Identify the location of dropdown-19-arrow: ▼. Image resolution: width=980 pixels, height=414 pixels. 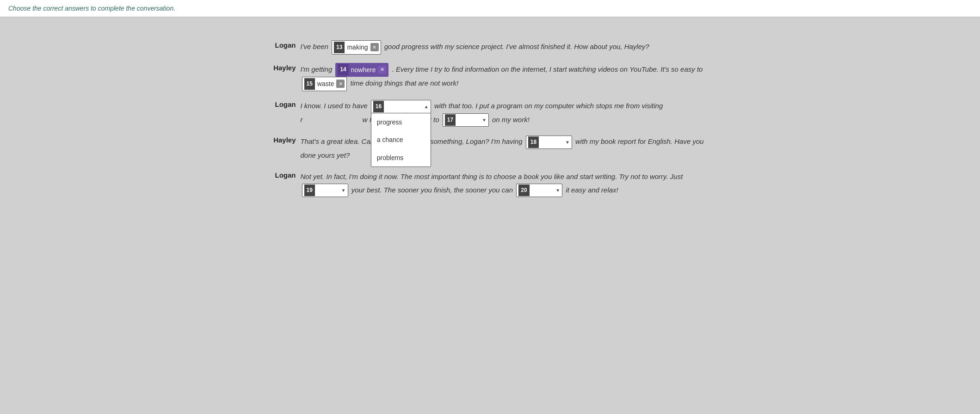
(344, 191).